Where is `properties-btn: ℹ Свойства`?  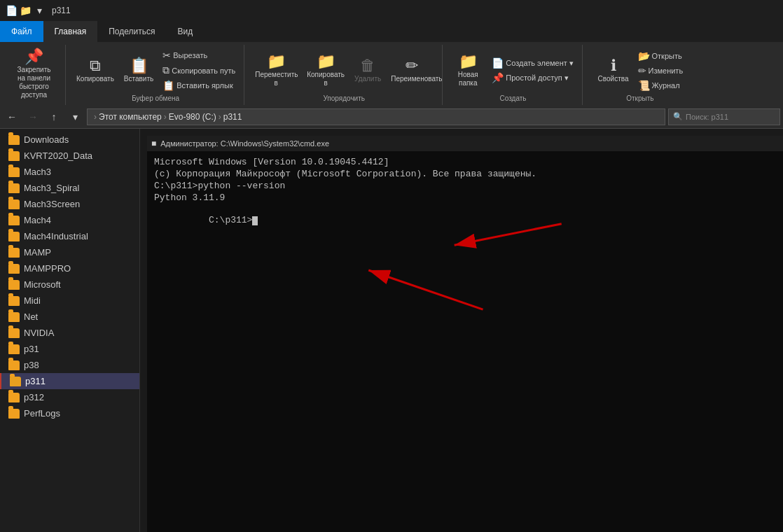 properties-btn: ℹ Свойства is located at coordinates (614, 71).